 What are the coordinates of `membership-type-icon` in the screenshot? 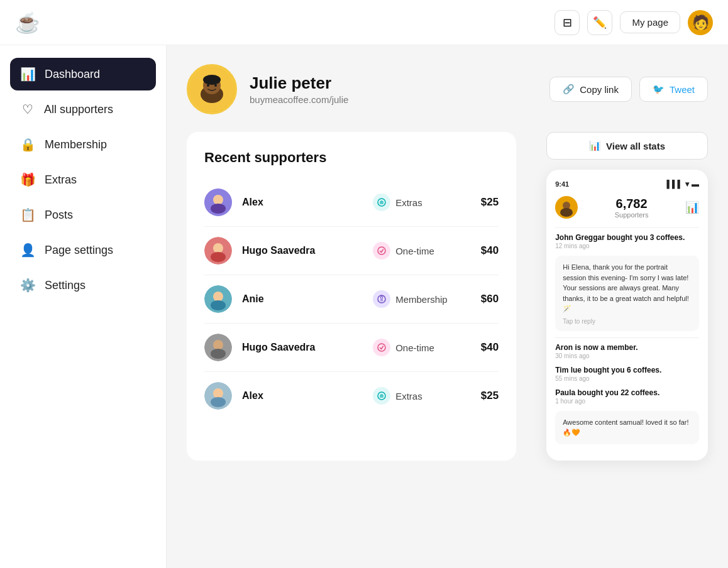 It's located at (382, 299).